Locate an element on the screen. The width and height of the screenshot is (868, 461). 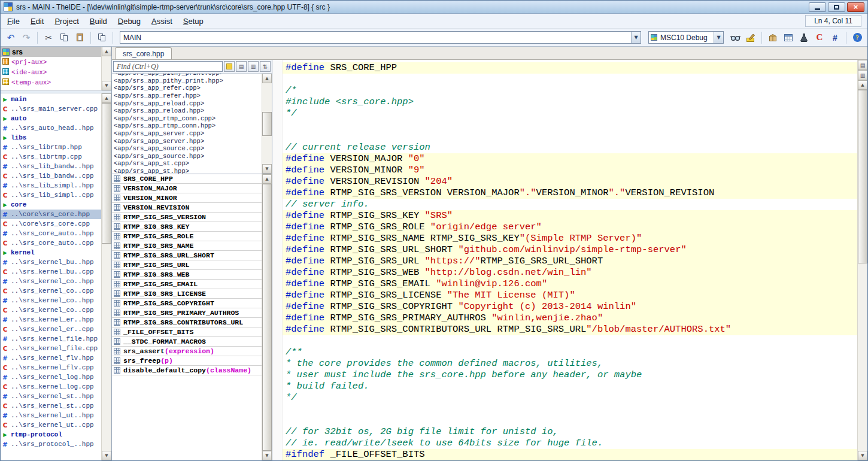
code-line: #define VERSION_MAJOR "0" is located at coordinates (570, 159).